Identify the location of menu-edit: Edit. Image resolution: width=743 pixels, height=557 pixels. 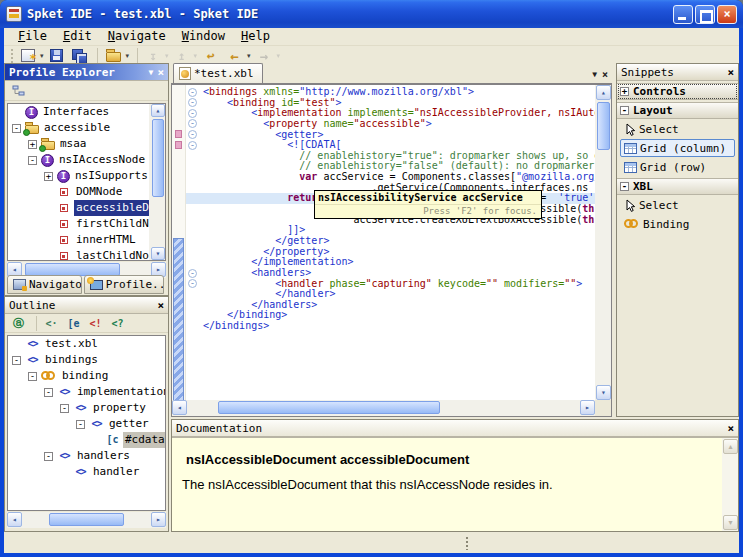
(78, 36).